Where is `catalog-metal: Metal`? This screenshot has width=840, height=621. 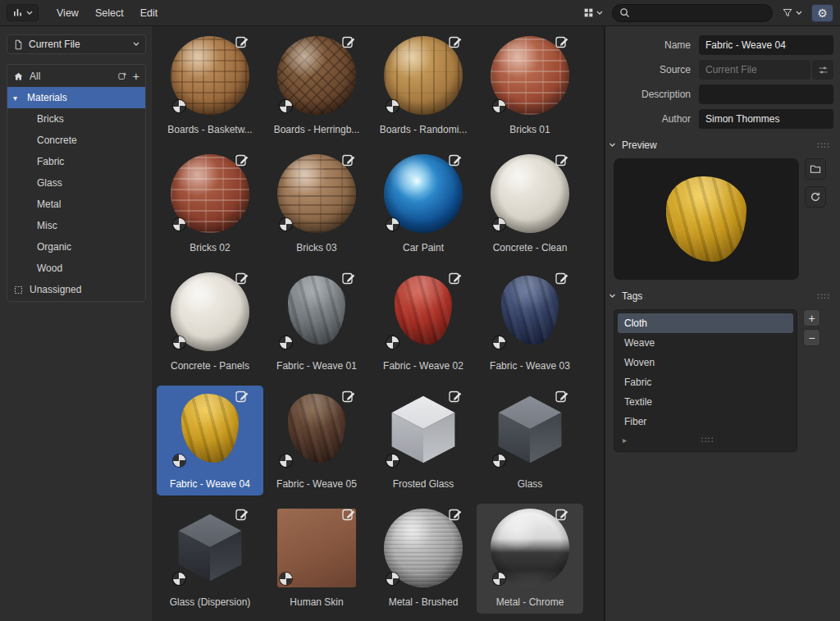 catalog-metal: Metal is located at coordinates (76, 204).